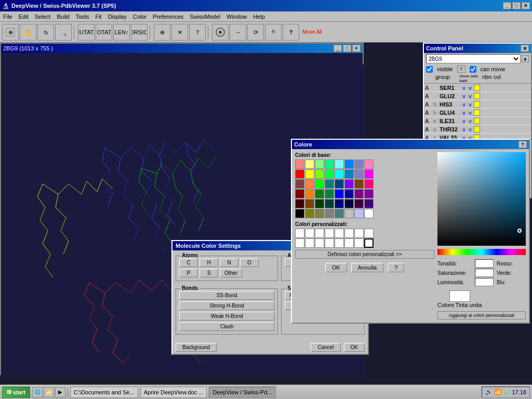 The height and width of the screenshot is (399, 532). What do you see at coordinates (49, 392) in the screenshot?
I see `ql-folder-btn: 📁` at bounding box center [49, 392].